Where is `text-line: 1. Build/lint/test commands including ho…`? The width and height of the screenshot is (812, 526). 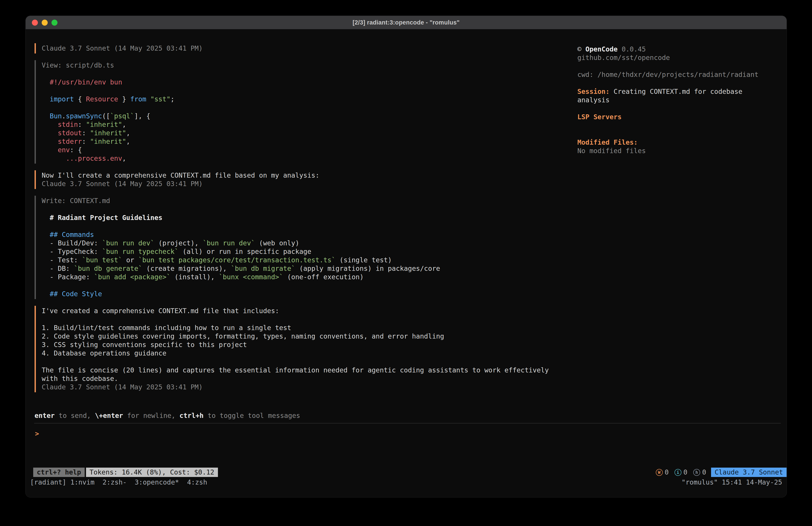 text-line: 1. Build/lint/test commands including ho… is located at coordinates (306, 328).